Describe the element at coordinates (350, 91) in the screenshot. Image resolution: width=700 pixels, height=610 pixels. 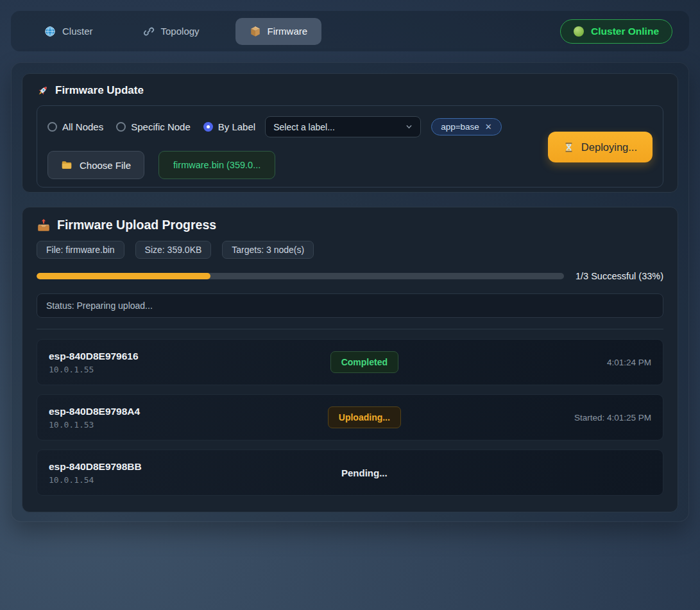
I see `firmware-update-title: Firmware Update` at that location.